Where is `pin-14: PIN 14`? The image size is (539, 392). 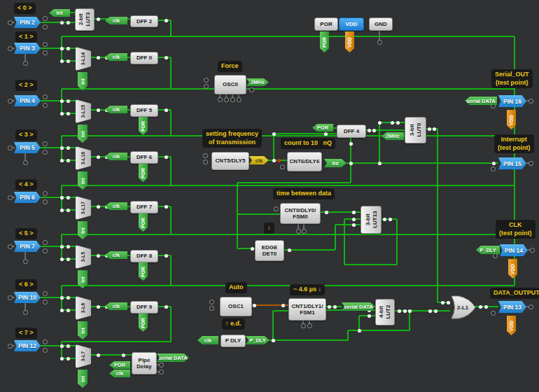 pin-14: PIN 14 is located at coordinates (514, 251).